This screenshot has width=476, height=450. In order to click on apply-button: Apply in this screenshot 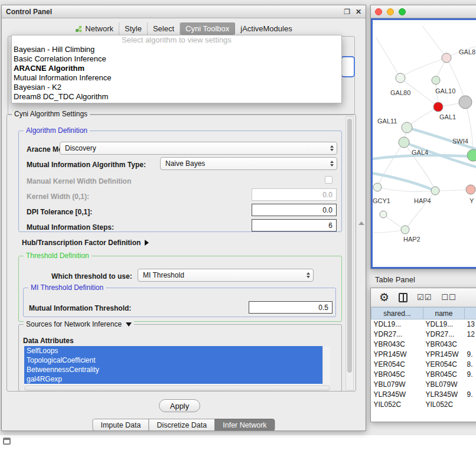, I will do `click(180, 406)`.